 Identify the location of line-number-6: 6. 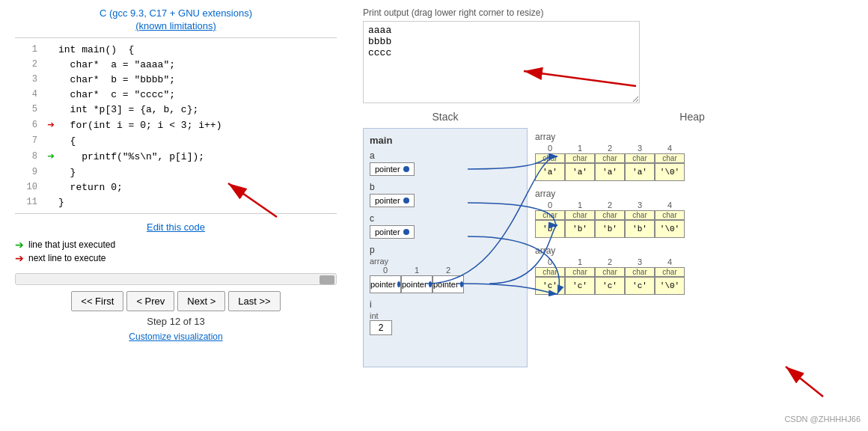
(26, 125).